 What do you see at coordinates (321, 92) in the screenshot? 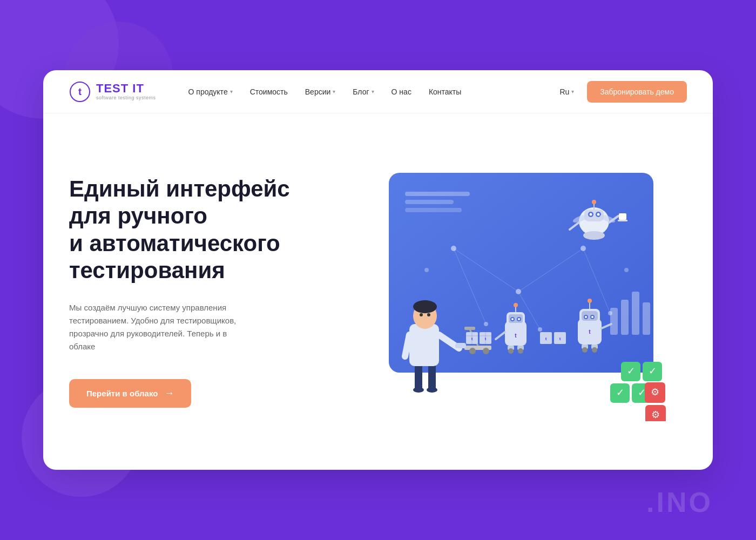
I see `nav-item-versions: Версии ▾` at bounding box center [321, 92].